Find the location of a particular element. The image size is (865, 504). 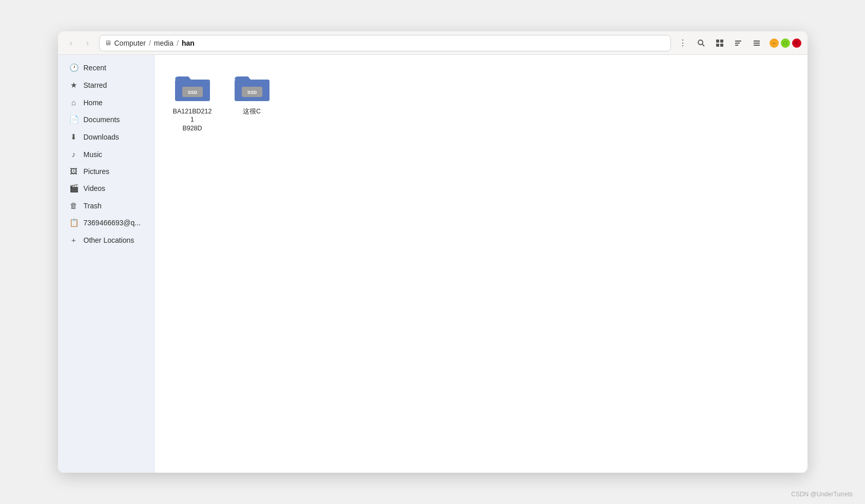

titlebar-actions: ⋮ is located at coordinates (738, 43).